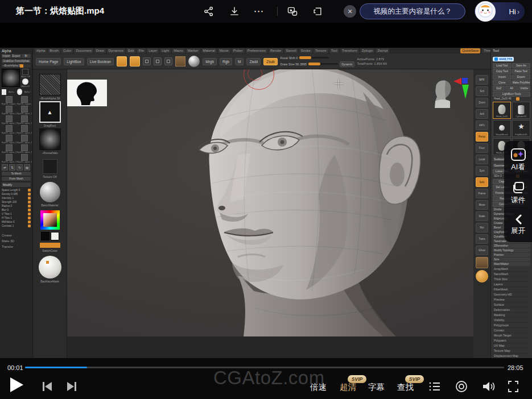 The image size is (532, 399). I want to click on tool-subsection: Masking, so click(512, 315).